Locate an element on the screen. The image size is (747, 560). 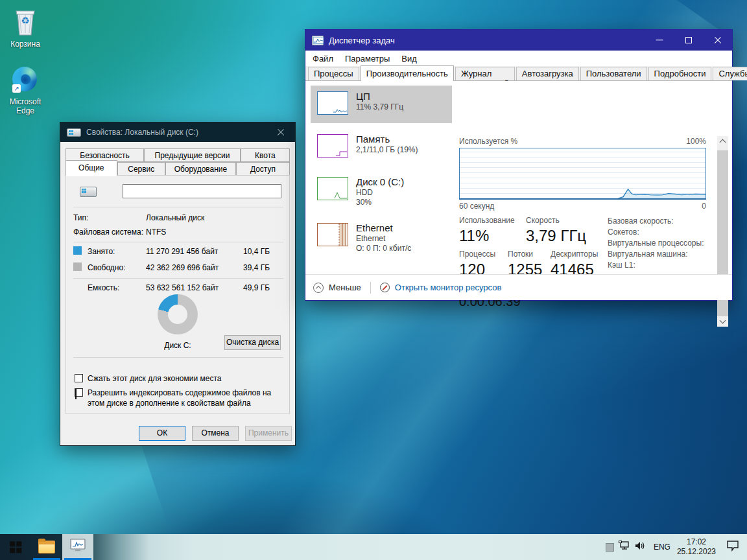
clock-time: 17:02 is located at coordinates (696, 542).